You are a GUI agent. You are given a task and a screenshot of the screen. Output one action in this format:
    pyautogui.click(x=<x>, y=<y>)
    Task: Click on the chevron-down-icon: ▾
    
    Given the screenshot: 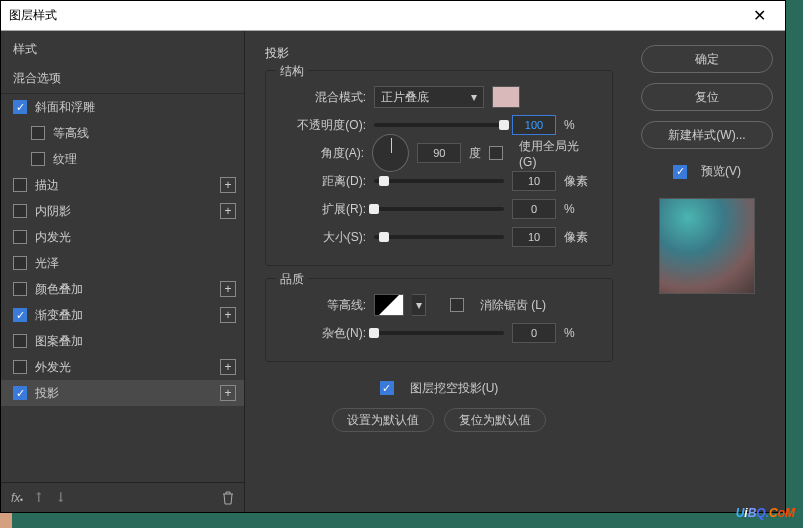 What is the action you would take?
    pyautogui.click(x=474, y=97)
    